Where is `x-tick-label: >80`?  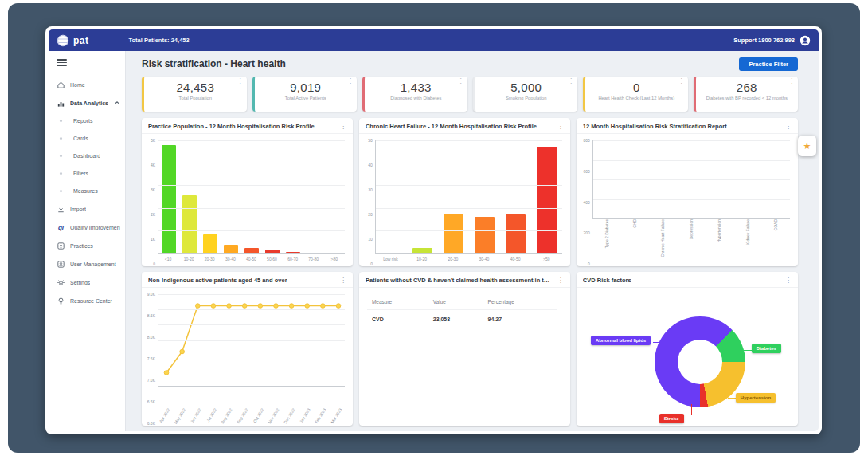 x-tick-label: >80 is located at coordinates (334, 259).